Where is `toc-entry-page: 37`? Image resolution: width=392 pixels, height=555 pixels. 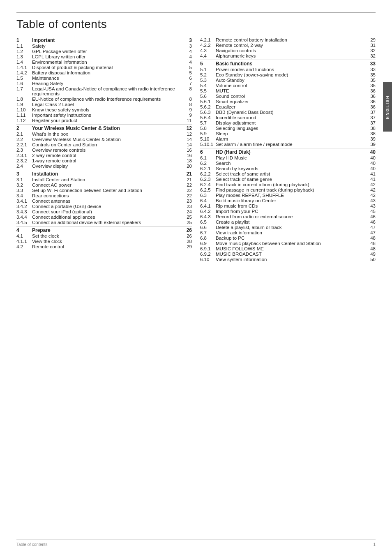 toc-entry-page: 37 is located at coordinates (371, 123).